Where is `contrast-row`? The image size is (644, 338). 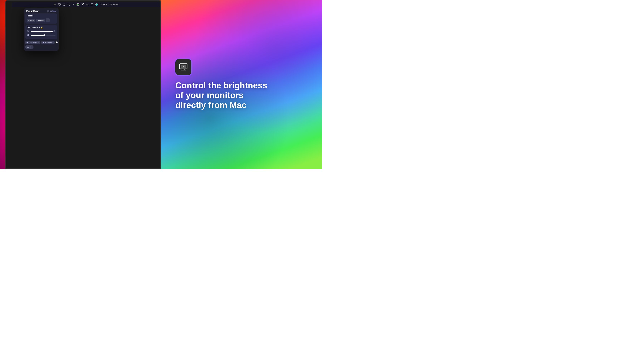
contrast-row is located at coordinates (41, 35).